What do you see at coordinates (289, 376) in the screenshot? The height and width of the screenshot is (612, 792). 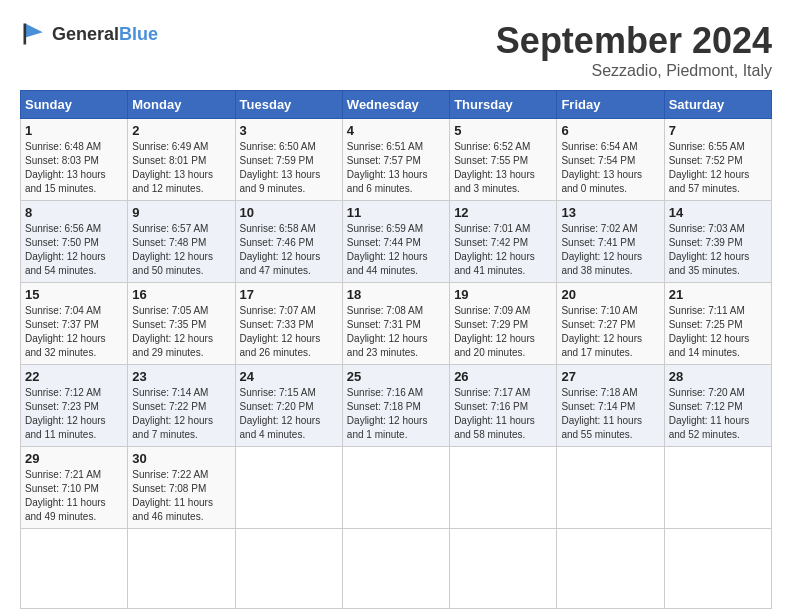 I see `day-number: 24` at bounding box center [289, 376].